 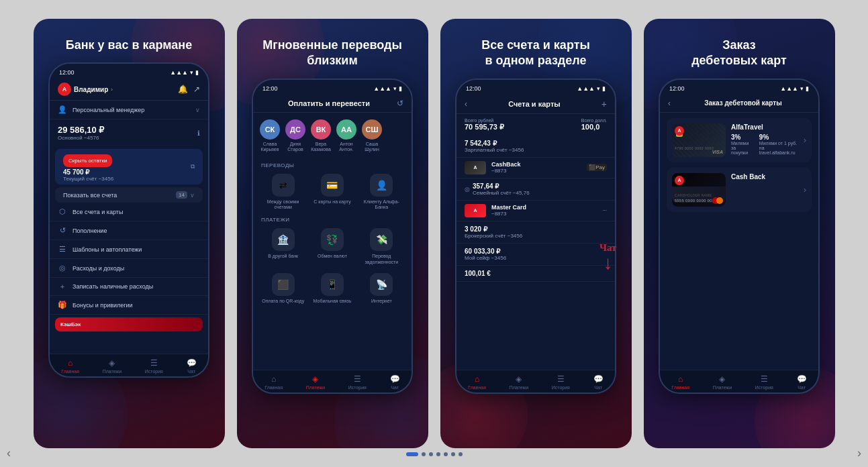 I want to click on payment-internet: 📡 Интернет, so click(x=381, y=289).